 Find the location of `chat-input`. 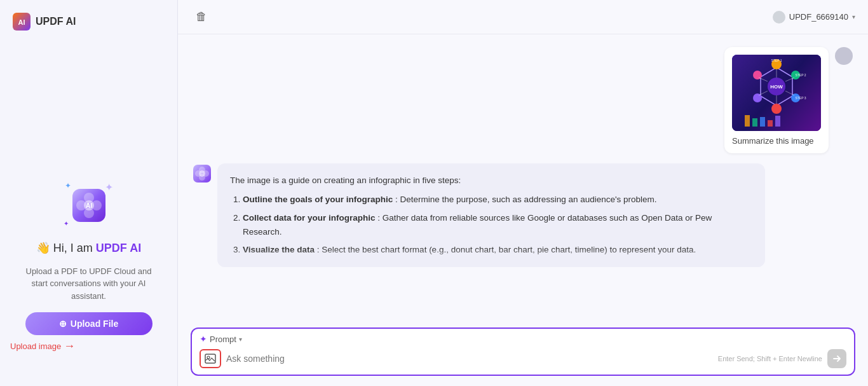

chat-input is located at coordinates (470, 359).